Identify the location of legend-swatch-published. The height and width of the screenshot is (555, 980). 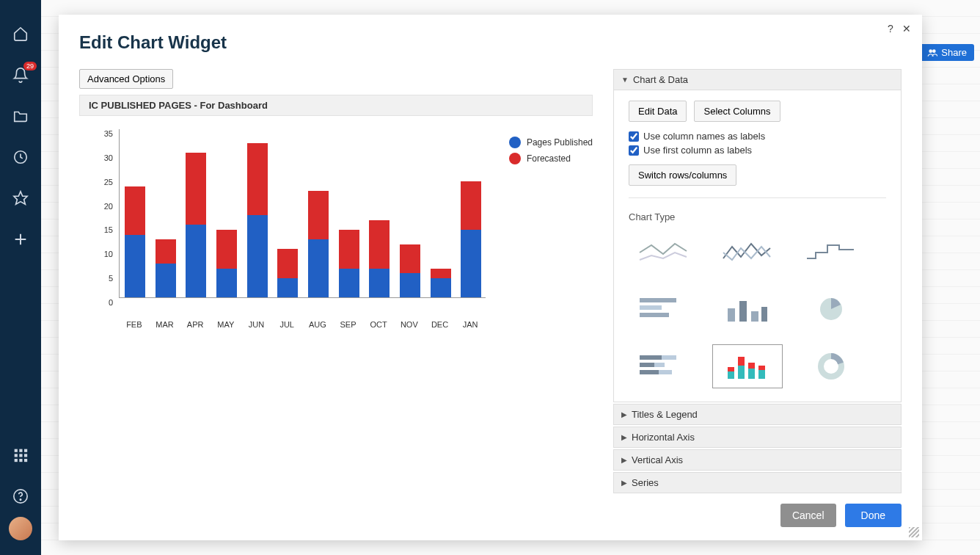
(515, 142).